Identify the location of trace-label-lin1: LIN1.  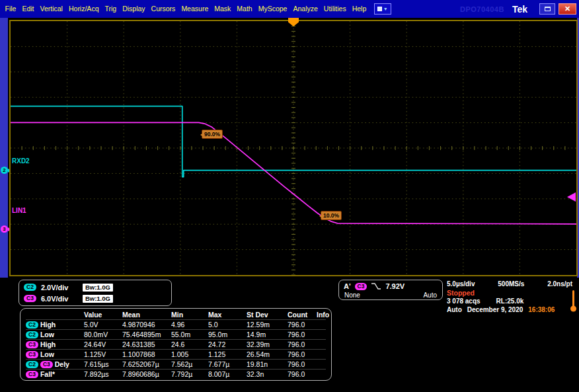
(19, 210).